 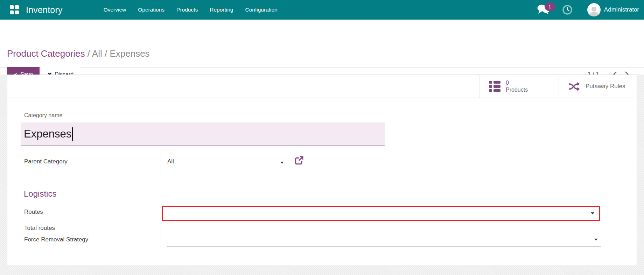 I want to click on breadcrumb-current: Expenses, so click(x=130, y=54).